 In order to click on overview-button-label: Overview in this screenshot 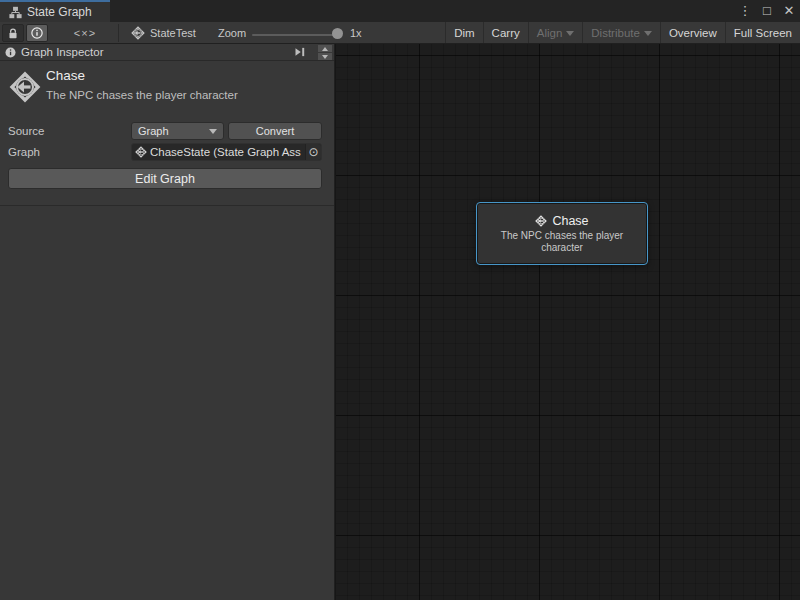, I will do `click(693, 33)`.